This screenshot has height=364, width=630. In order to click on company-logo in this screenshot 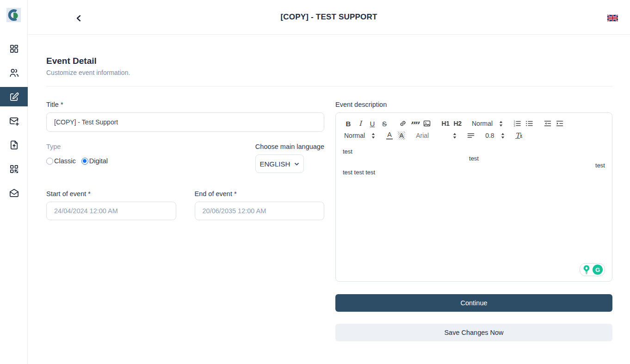, I will do `click(14, 15)`.